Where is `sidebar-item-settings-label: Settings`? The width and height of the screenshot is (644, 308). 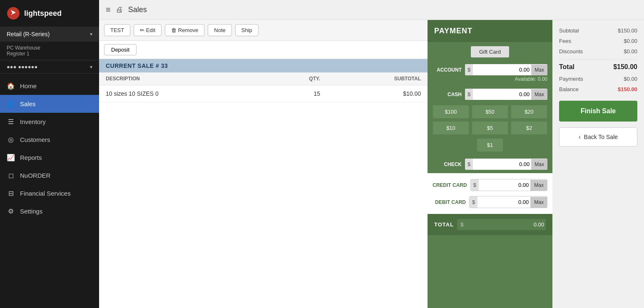 sidebar-item-settings-label: Settings is located at coordinates (31, 211).